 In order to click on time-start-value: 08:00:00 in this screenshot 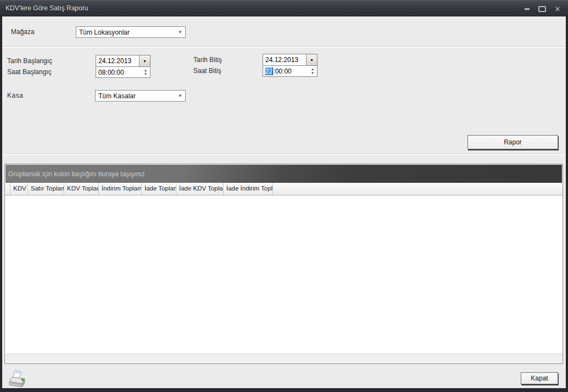, I will do `click(119, 72)`.